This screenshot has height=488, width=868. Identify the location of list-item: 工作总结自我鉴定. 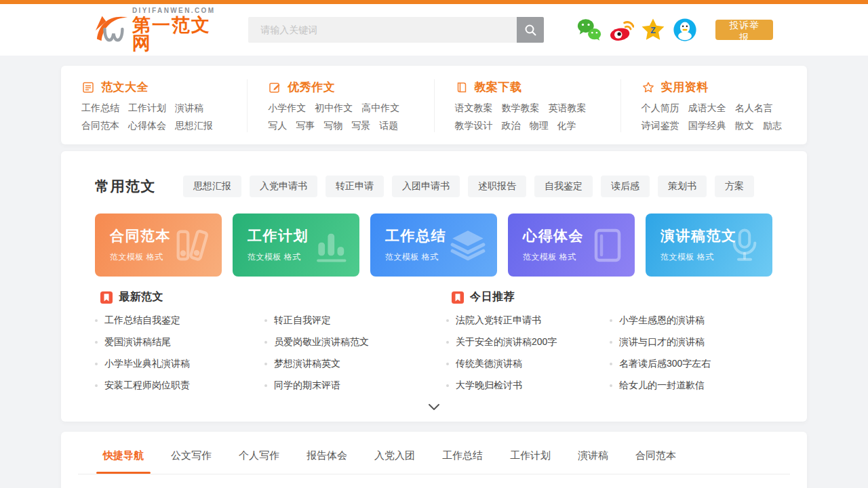
(180, 321).